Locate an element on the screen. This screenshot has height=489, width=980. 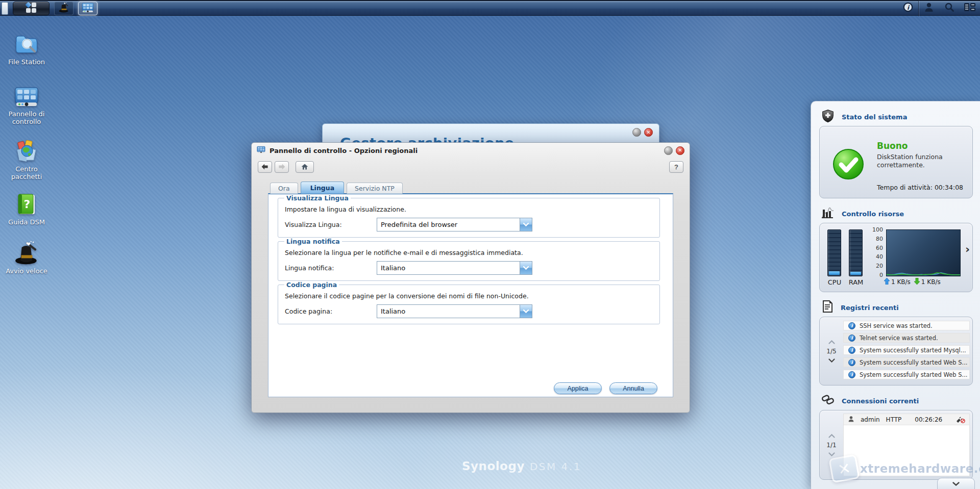
log-list: iSSH service was started. iTelnet servic… is located at coordinates (906, 351).